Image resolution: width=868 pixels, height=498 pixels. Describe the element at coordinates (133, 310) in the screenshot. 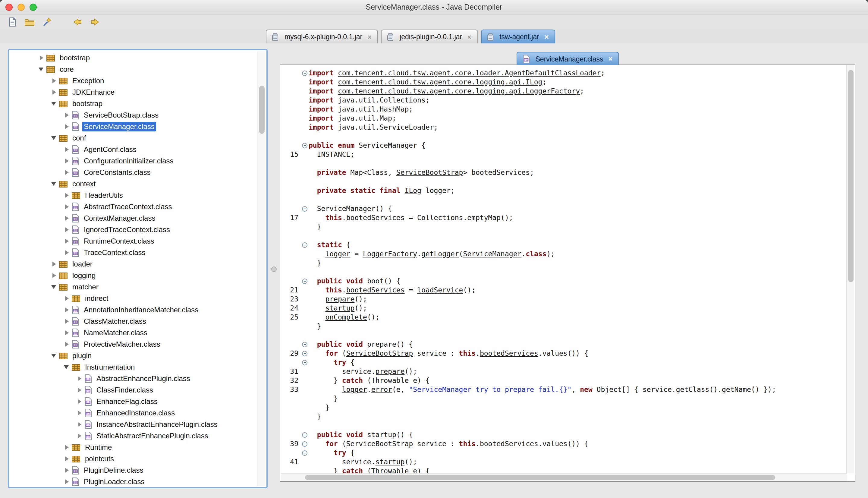

I see `tree-item-annotationinheritancematcher-class: 010AnnotationInheritanceMatcher.class` at that location.